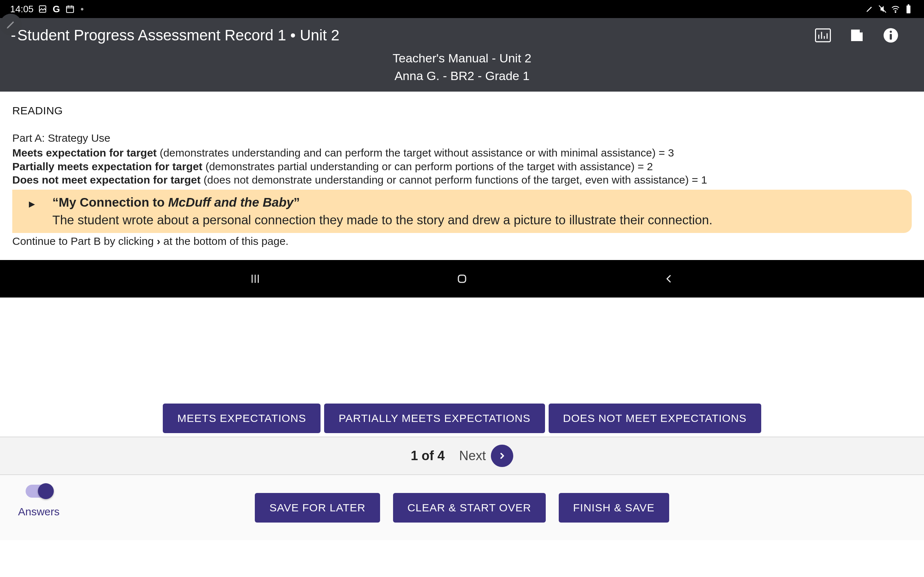 This screenshot has width=924, height=577. I want to click on rubric-not-desc: (does not demonstrate understanding or c…, so click(454, 180).